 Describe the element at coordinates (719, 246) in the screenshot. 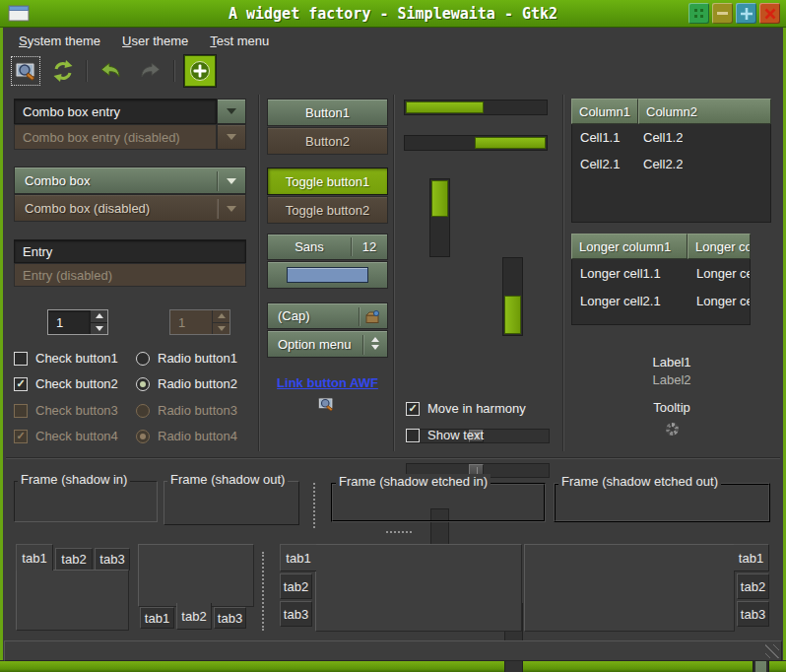

I see `column-header: Longer column2` at that location.